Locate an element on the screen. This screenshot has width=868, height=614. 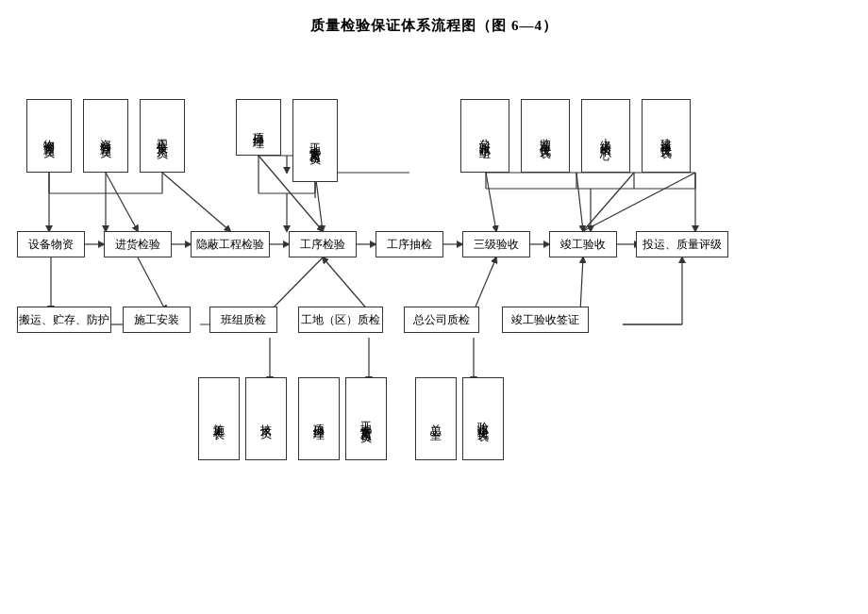
box-jungyanshou: 竣工验收 is located at coordinates (583, 244).